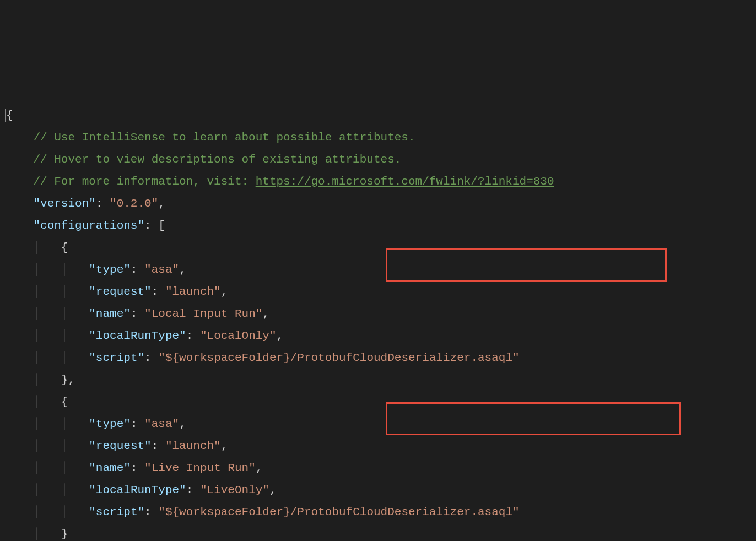  Describe the element at coordinates (405, 512) in the screenshot. I see `json-value-highlighted: /ProtobufCloudDeserializer.asaql"` at that location.